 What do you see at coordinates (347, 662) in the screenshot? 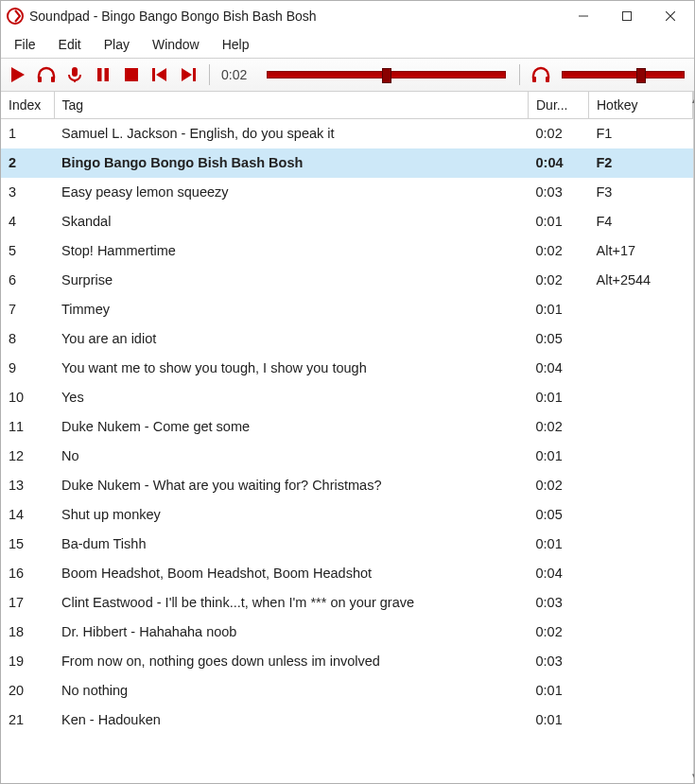
I see `table-row: 19From now on, nothing goes down unless …` at bounding box center [347, 662].